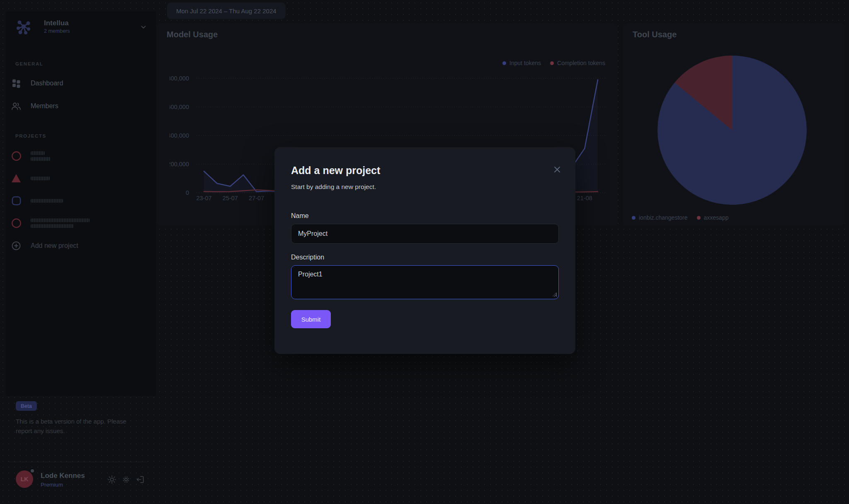  What do you see at coordinates (713, 218) in the screenshot?
I see `legend-item: axxesapp` at bounding box center [713, 218].